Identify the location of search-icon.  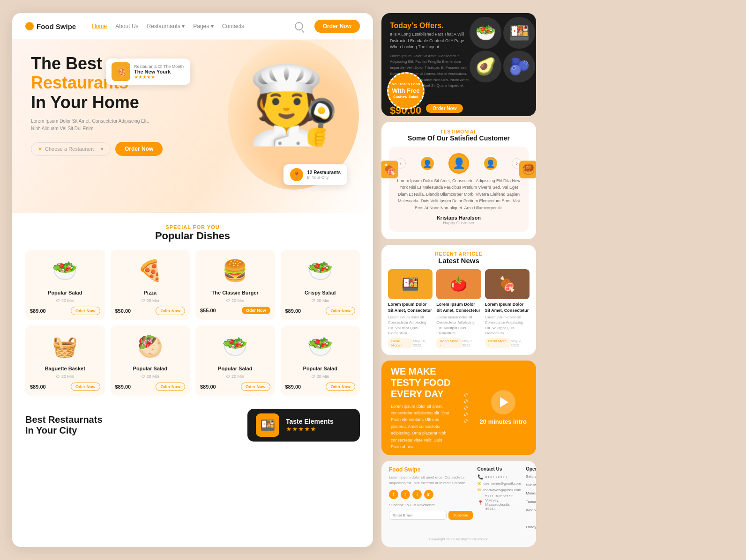
(299, 26).